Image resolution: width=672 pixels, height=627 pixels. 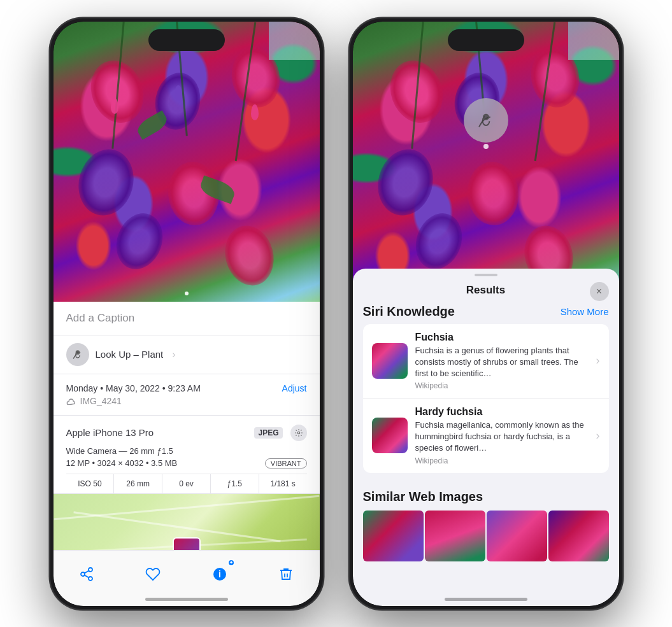 I want to click on fuchsia-text: Fuchsia Fuchsia is a genus of flowering …, so click(x=502, y=362).